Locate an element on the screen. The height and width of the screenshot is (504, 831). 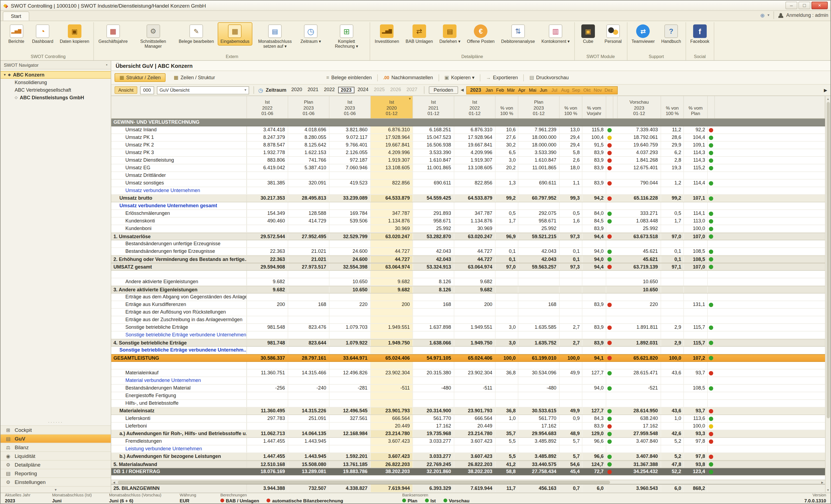
collapse-nav-button: ▾ is located at coordinates (56, 490).